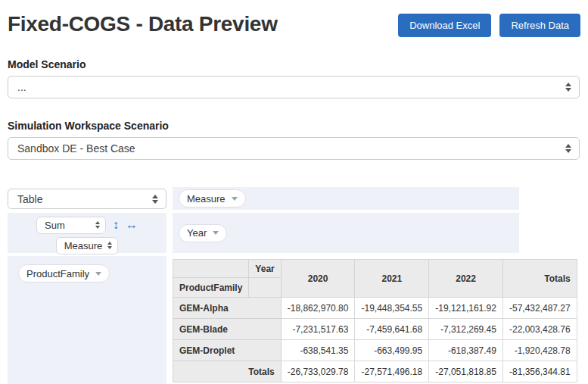 Image resolution: width=588 pixels, height=384 pixels. I want to click on renderer-cell: Table, so click(87, 198).